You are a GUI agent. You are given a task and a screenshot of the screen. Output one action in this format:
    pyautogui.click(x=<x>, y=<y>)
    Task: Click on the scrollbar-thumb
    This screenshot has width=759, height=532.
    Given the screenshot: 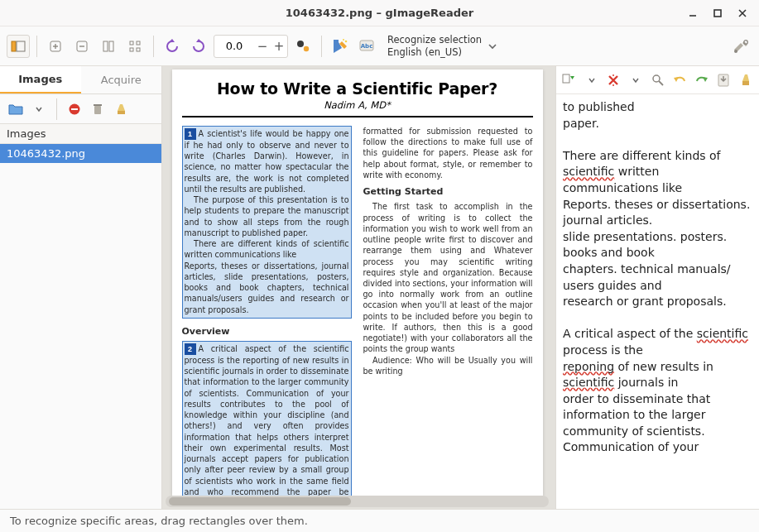 What is the action you would take?
    pyautogui.click(x=260, y=501)
    